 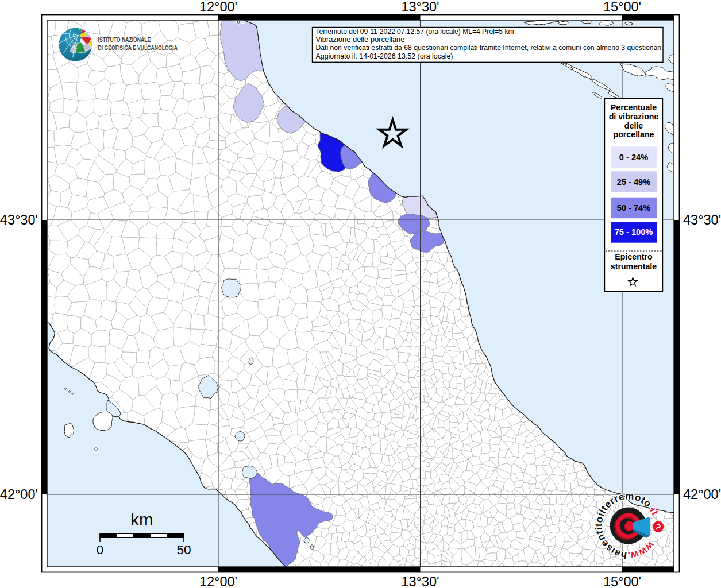 What do you see at coordinates (634, 126) in the screenshot?
I see `svg-text: delle` at bounding box center [634, 126].